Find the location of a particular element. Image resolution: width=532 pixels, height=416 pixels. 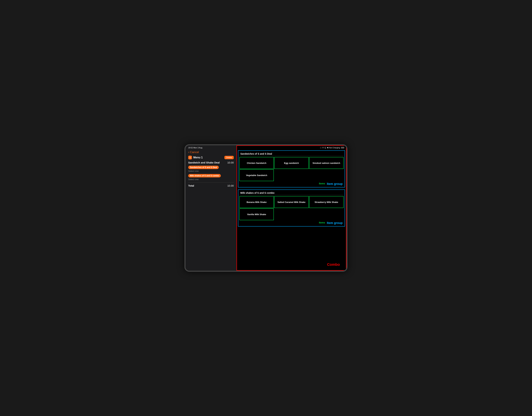

item-egg-sandwich: Egg sandwich is located at coordinates (291, 163).